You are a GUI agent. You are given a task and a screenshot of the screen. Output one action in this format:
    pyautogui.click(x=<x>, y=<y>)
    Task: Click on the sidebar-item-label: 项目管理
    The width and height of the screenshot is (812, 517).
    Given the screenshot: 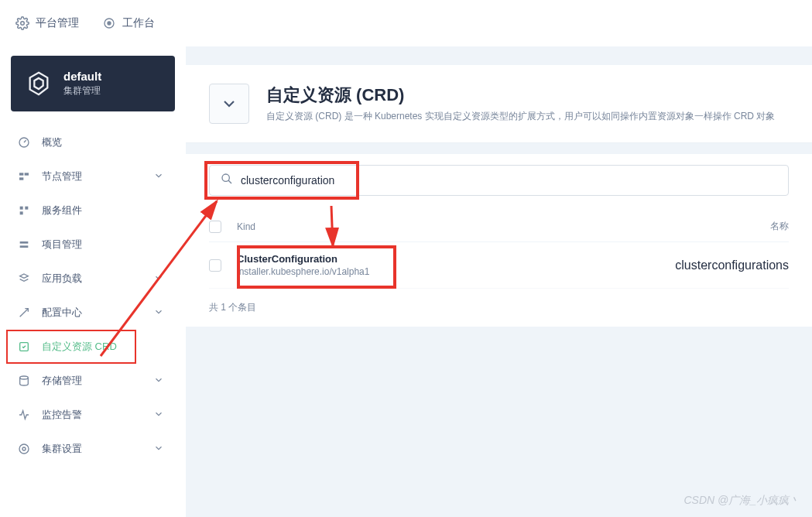 What is the action you would take?
    pyautogui.click(x=62, y=245)
    